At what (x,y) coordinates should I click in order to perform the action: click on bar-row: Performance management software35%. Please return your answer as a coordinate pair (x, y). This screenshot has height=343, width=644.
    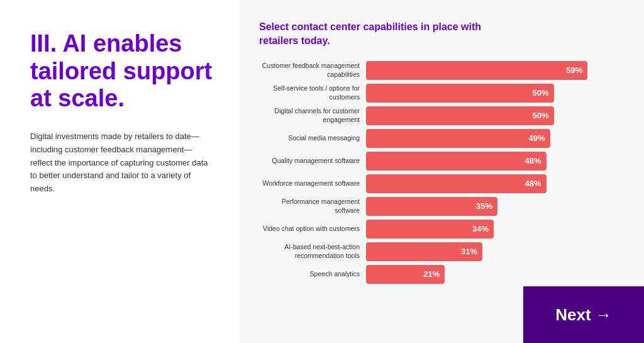
    Looking at the image, I should click on (444, 206).